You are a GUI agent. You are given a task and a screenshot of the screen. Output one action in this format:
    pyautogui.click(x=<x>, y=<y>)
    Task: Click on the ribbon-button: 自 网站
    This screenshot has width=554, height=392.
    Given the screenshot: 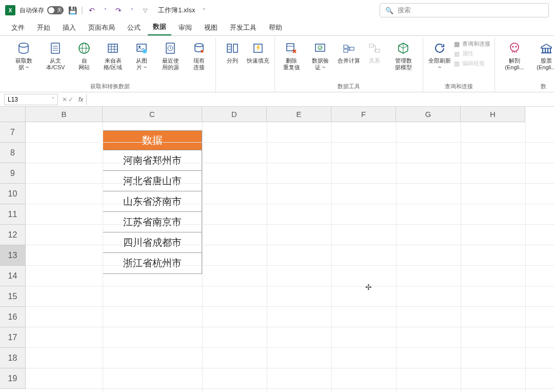 What is the action you would take?
    pyautogui.click(x=84, y=55)
    